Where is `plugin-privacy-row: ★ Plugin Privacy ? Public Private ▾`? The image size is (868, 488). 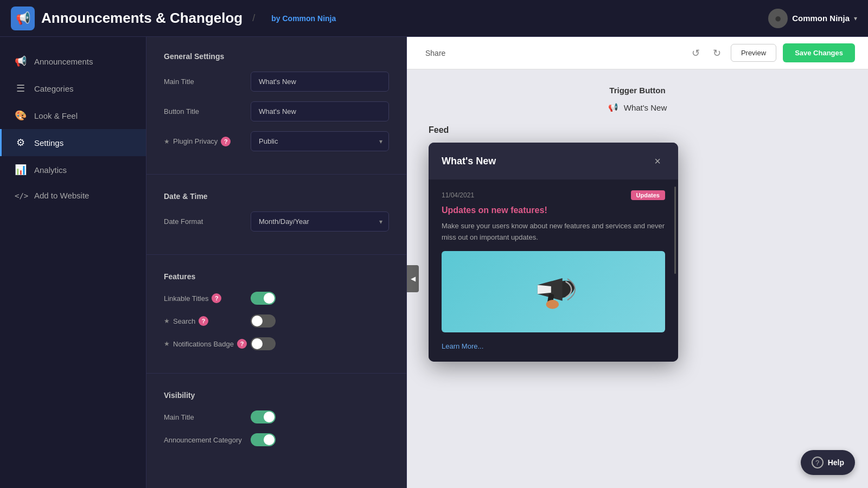 plugin-privacy-row: ★ Plugin Privacy ? Public Private ▾ is located at coordinates (277, 141).